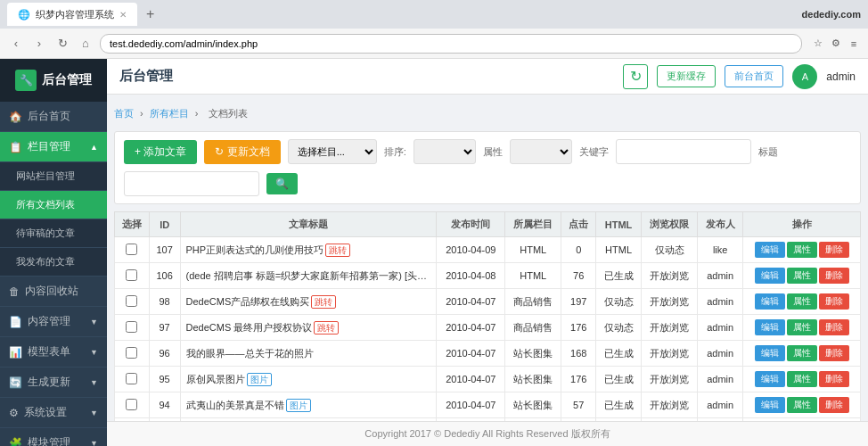  What do you see at coordinates (493, 152) in the screenshot?
I see `attr-label: 属性` at bounding box center [493, 152].